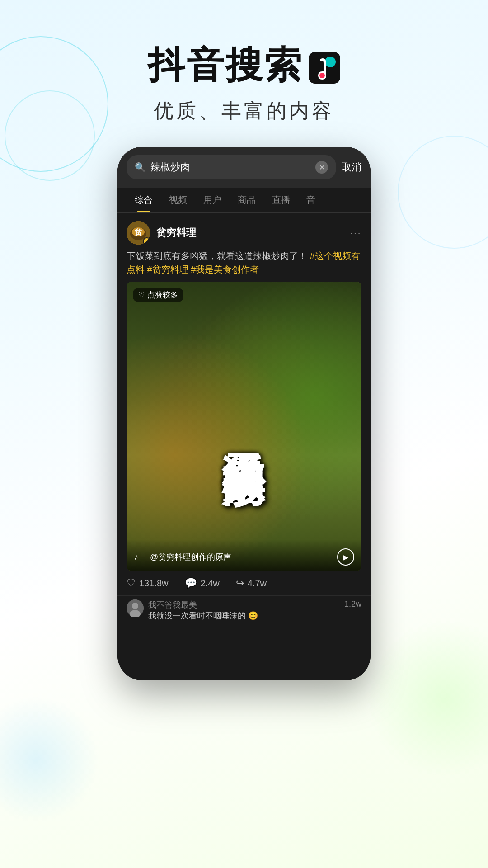  Describe the element at coordinates (231, 167) in the screenshot. I see `search-input-wrap: 🔍 辣椒炒肉 ✕` at that location.